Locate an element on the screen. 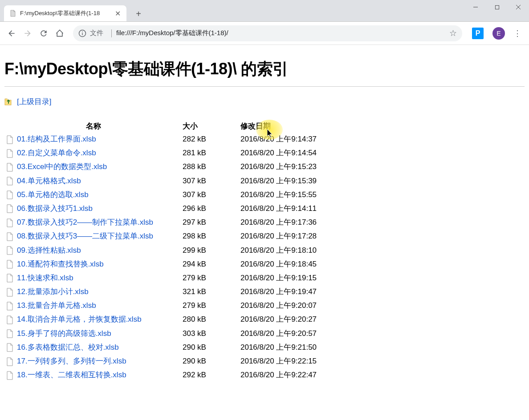 This screenshot has height=420, width=529. file-link: 04.单元格格式.xlsb is located at coordinates (49, 181).